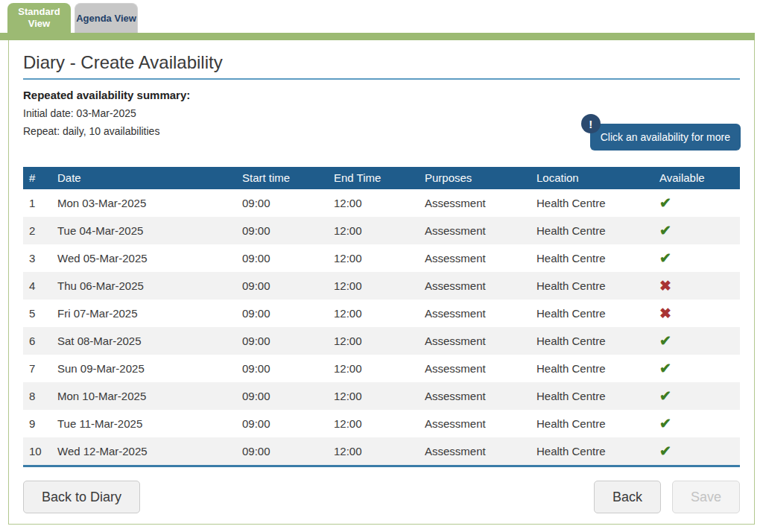  What do you see at coordinates (592, 178) in the screenshot?
I see `col-header-location: Location` at bounding box center [592, 178].